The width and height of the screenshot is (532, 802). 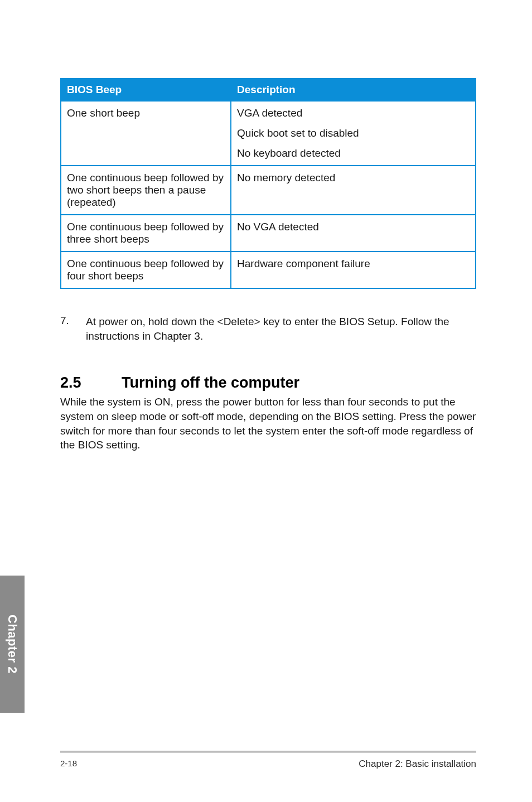 I want to click on cell-beep: One continuous beep followed by two shor…, so click(x=146, y=190).